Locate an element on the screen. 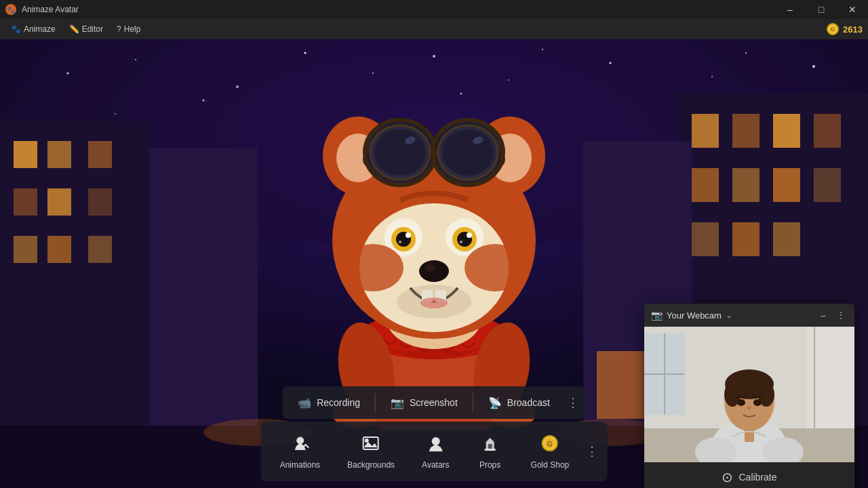  broadcast-button: 📡 Broadcast is located at coordinates (519, 403).